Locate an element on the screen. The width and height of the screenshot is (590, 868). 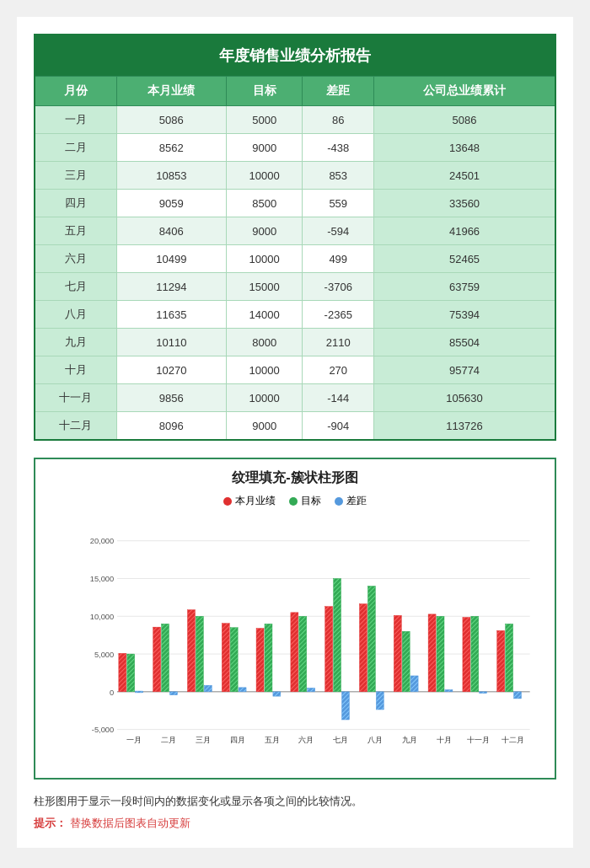
table-row: 九月101108000211085504 is located at coordinates (295, 342).